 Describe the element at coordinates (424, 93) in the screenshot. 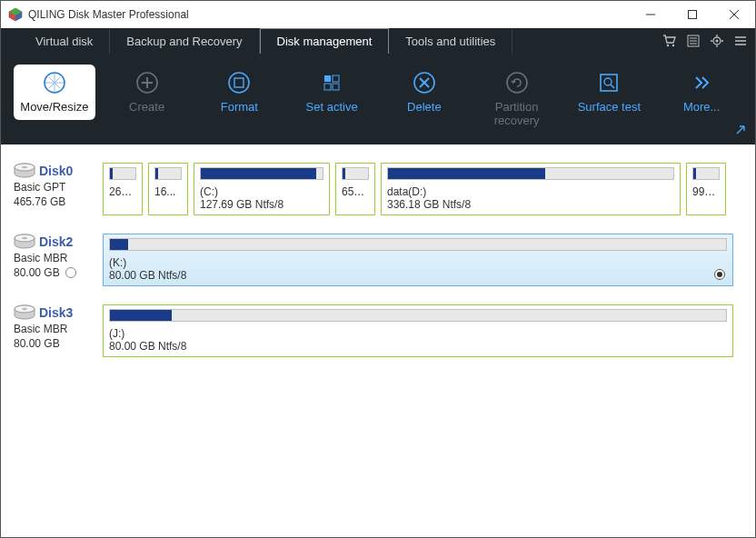

I see `delete-button: Delete` at that location.